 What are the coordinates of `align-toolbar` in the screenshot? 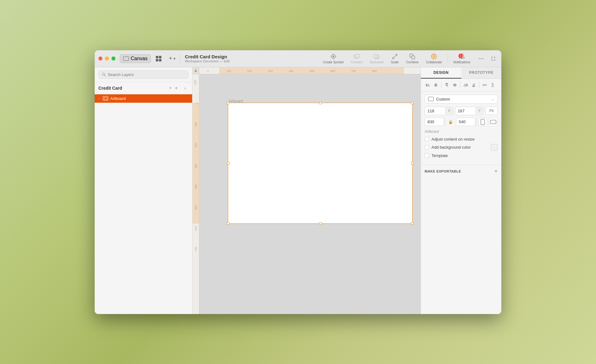 It's located at (461, 85).